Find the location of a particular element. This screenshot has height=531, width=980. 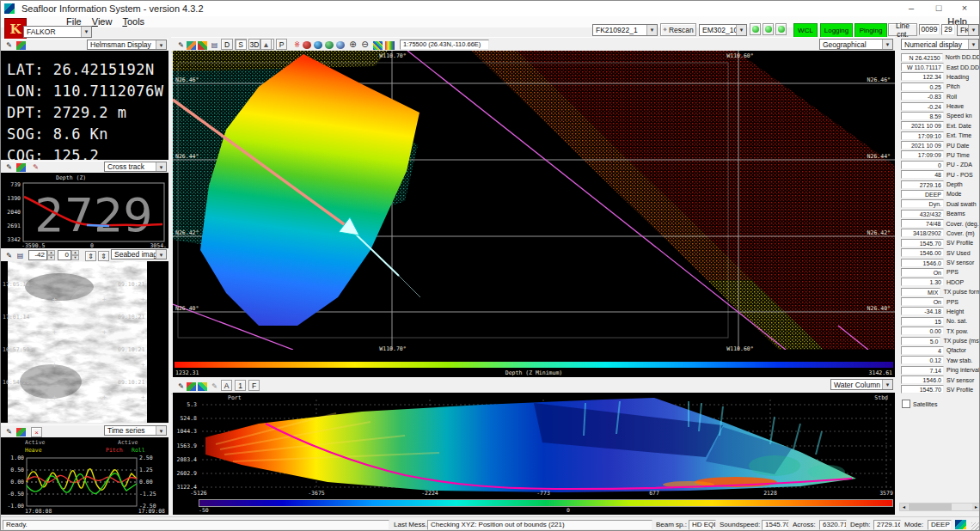

wc-button-f: F is located at coordinates (254, 385).